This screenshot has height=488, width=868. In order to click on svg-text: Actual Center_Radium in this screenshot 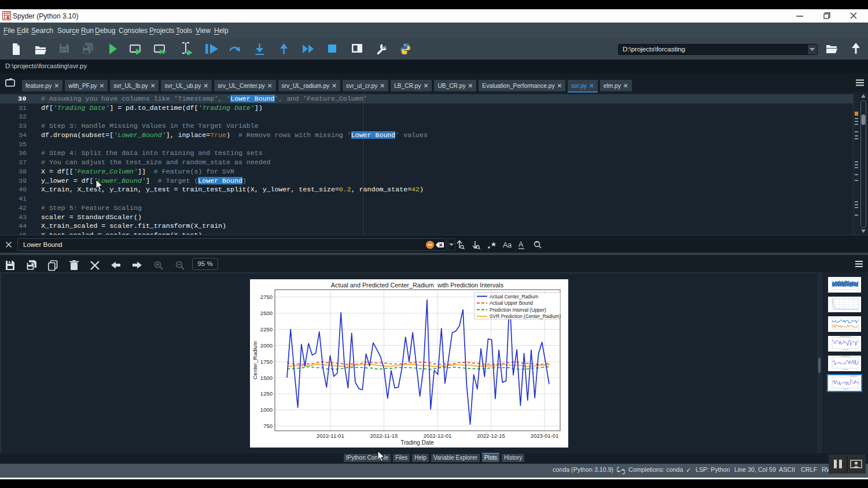, I will do `click(514, 297)`.